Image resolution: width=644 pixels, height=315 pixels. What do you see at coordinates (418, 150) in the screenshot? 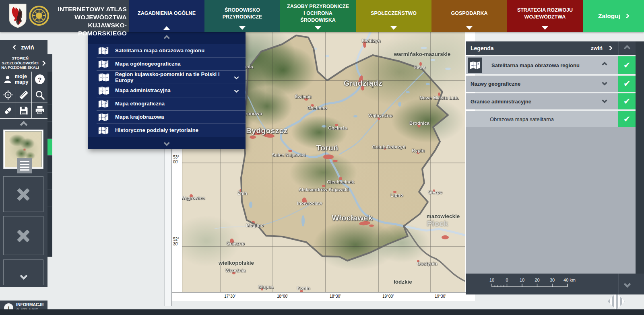
I see `city-label-rypin: Rypin` at bounding box center [418, 150].